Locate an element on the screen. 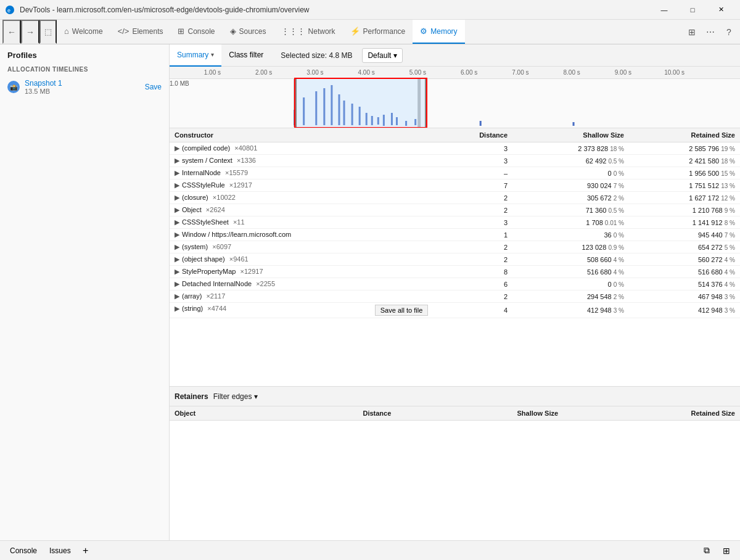 The image size is (740, 560). undock-button: ⧉ is located at coordinates (707, 551).